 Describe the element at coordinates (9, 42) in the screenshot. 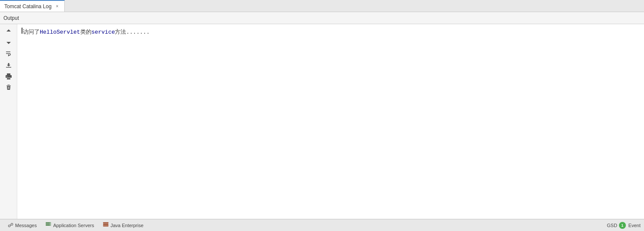

I see `arrow-down-icon` at that location.